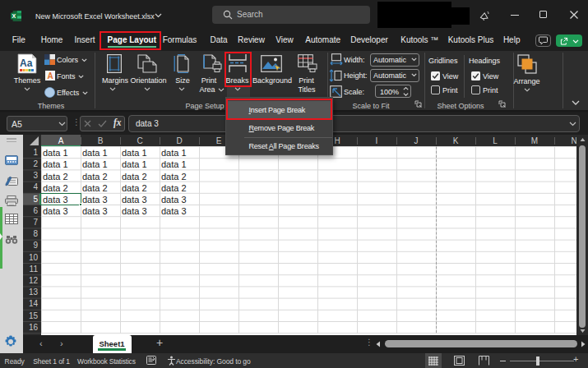  I want to click on svg-text: Aa, so click(26, 63).